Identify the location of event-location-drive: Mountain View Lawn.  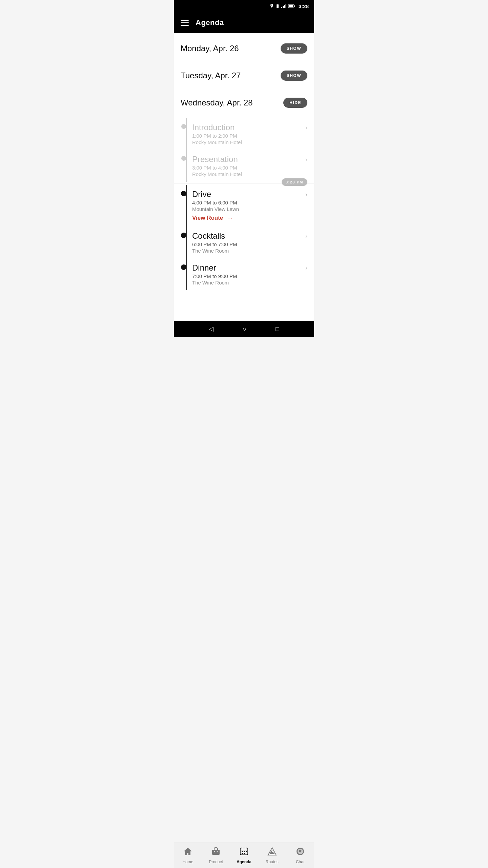
(249, 209).